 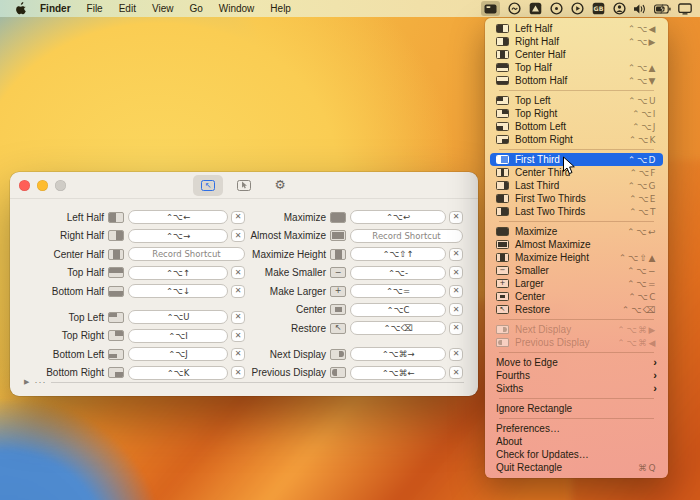 I want to click on close-button, so click(x=24, y=186).